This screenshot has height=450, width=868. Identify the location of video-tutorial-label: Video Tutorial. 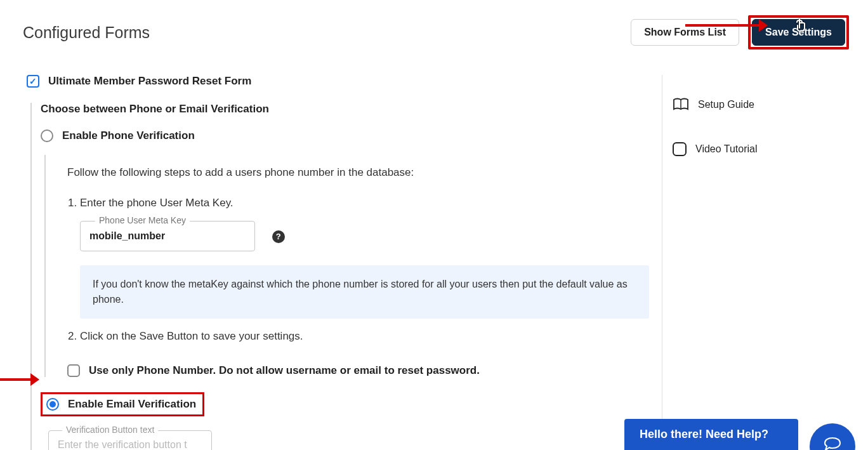
(727, 149).